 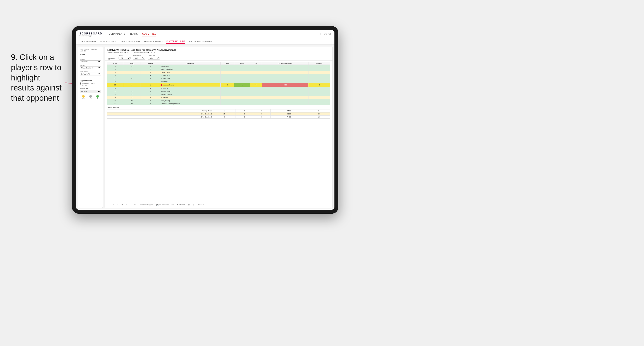 I want to click on gender-label: Gender, so click(x=90, y=59).